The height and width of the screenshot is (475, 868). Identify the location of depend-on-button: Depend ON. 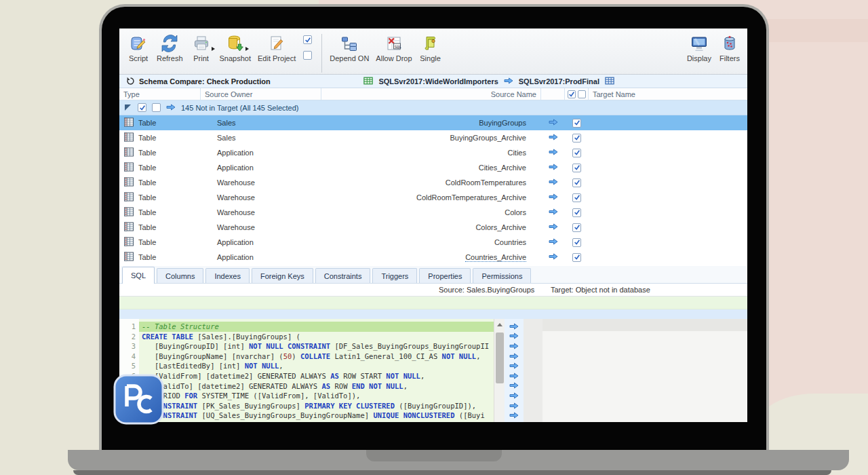
(349, 48).